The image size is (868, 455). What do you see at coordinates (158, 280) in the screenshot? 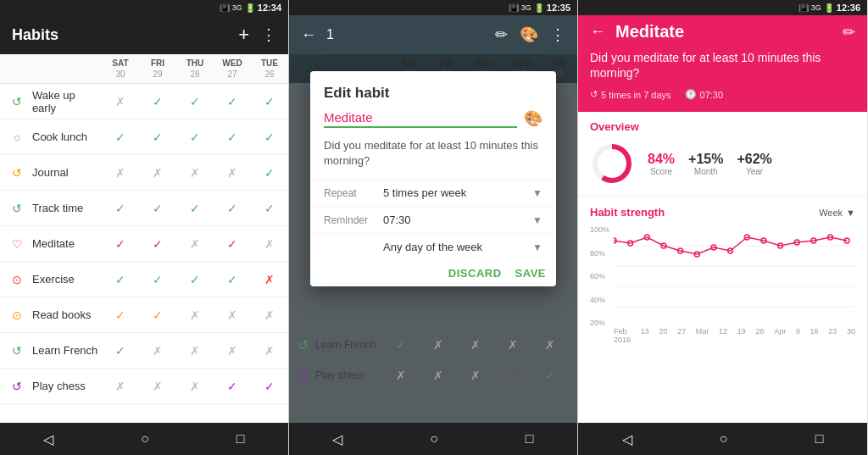
I see `check-cell-5-1: ✓` at bounding box center [158, 280].